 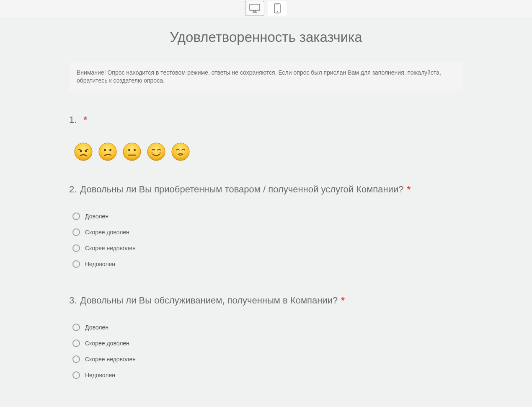 I want to click on question-3-options: Доволен Скорее доволен Скорее недоволен …, so click(x=266, y=351).